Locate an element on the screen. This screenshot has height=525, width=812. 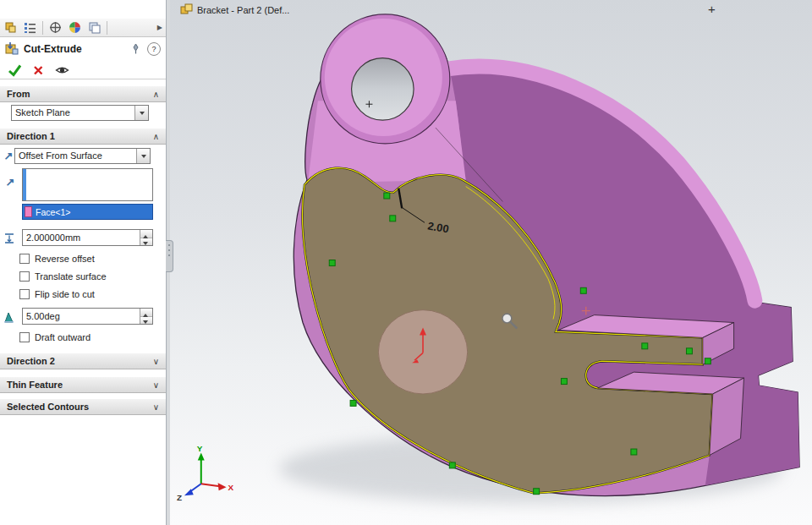
triad-z-label: Z is located at coordinates (179, 497).